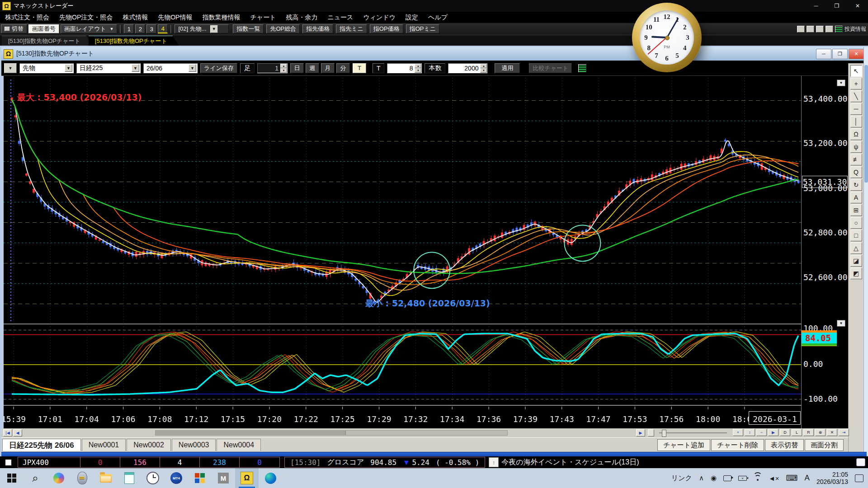 This screenshot has height=488, width=868. What do you see at coordinates (570, 463) in the screenshot?
I see `news-ticker: 今夜の海外イベント・スケジュール(13日)` at bounding box center [570, 463].